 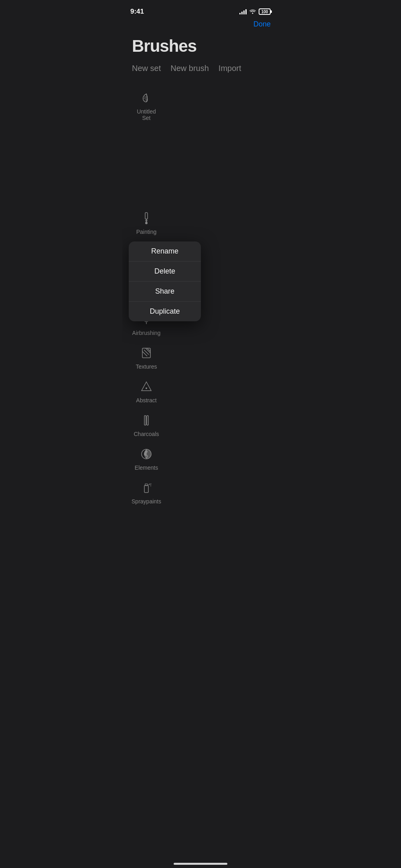 I want to click on brush-set-item-spraypaints: Spraypaints, so click(x=146, y=492).